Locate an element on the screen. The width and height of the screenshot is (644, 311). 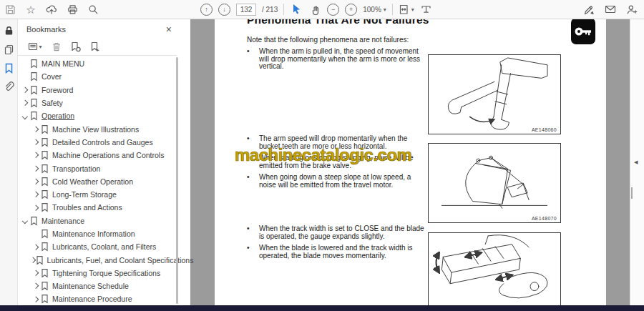
previous-page-button is located at coordinates (206, 10).